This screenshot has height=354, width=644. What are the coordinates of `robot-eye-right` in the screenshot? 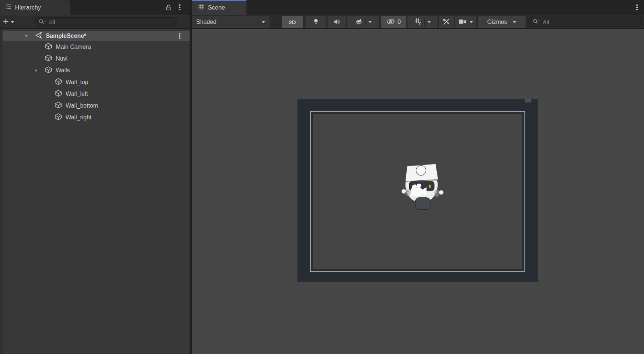 It's located at (430, 186).